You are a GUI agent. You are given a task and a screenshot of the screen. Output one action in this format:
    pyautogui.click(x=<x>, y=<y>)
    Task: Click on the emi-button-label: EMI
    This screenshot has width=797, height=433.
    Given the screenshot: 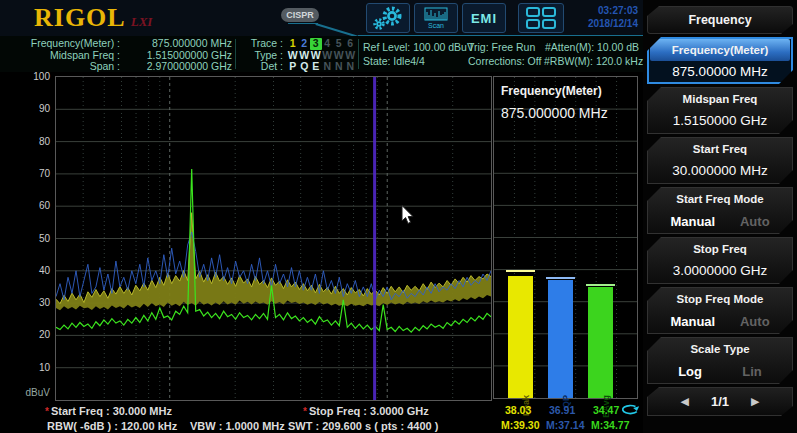 What is the action you would take?
    pyautogui.click(x=484, y=18)
    